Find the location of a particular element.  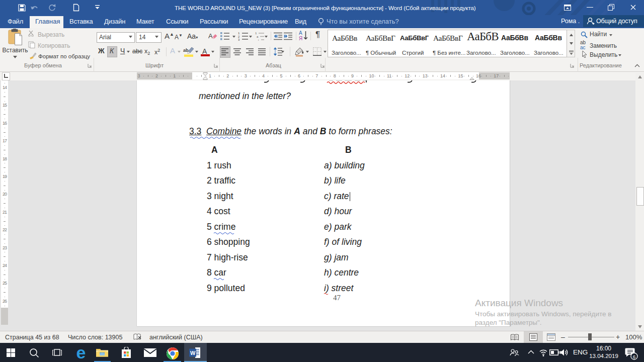

svg-text: 3 is located at coordinates (239, 39).